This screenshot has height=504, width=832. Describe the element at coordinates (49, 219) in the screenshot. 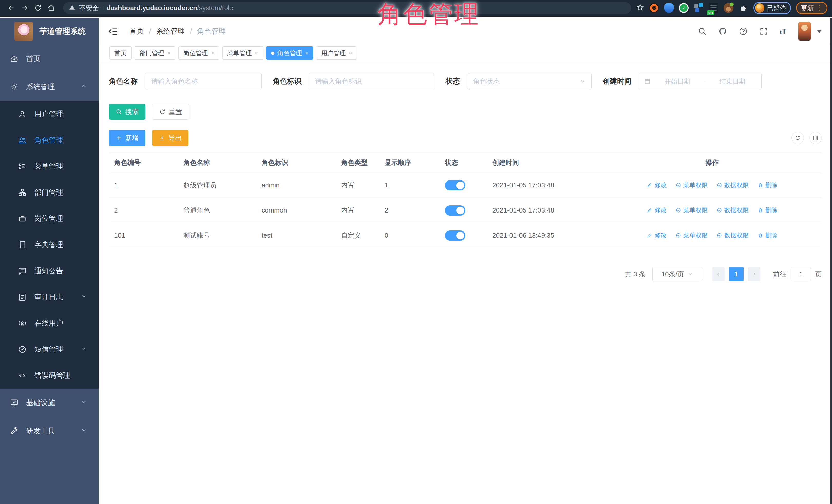

I see `sidebar-item-posts: 岗位管理` at that location.